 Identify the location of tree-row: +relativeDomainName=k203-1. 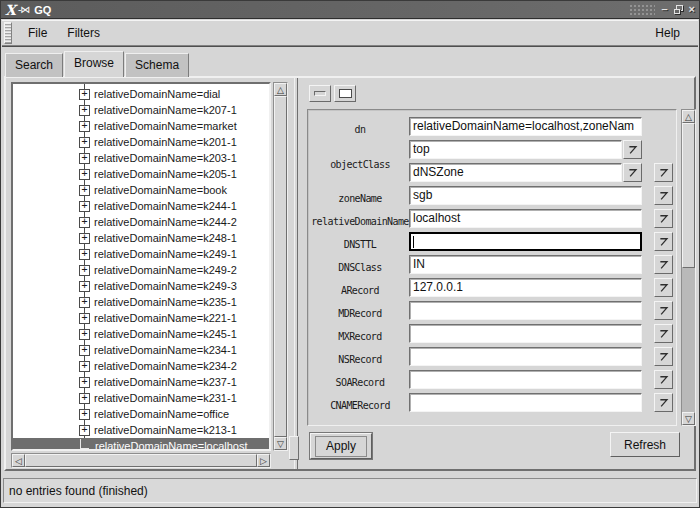
(141, 158).